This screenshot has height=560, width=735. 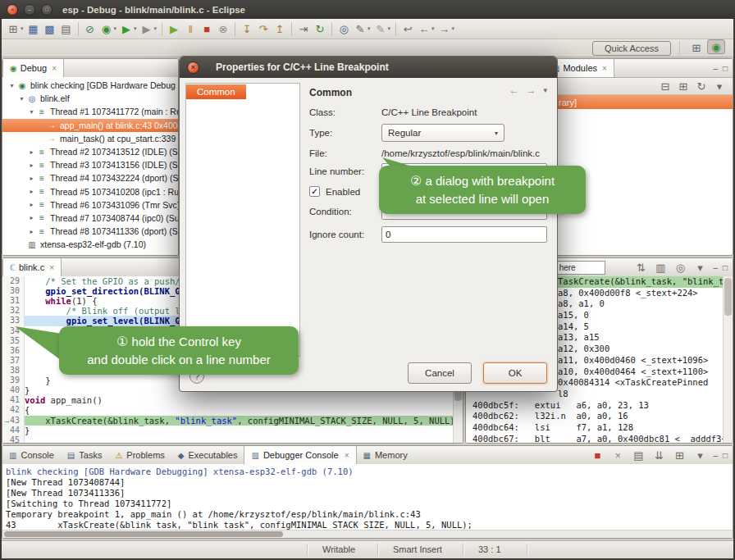 I want to click on window-close-icon: ×, so click(x=12, y=10).